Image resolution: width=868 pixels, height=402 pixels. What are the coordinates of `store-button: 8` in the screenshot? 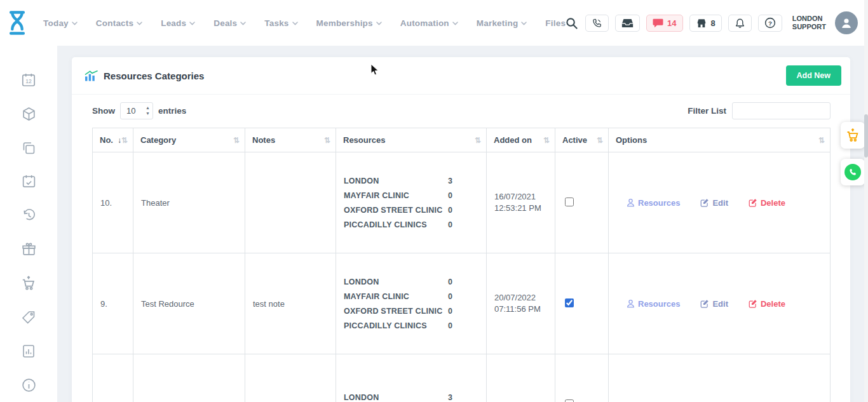 It's located at (705, 23).